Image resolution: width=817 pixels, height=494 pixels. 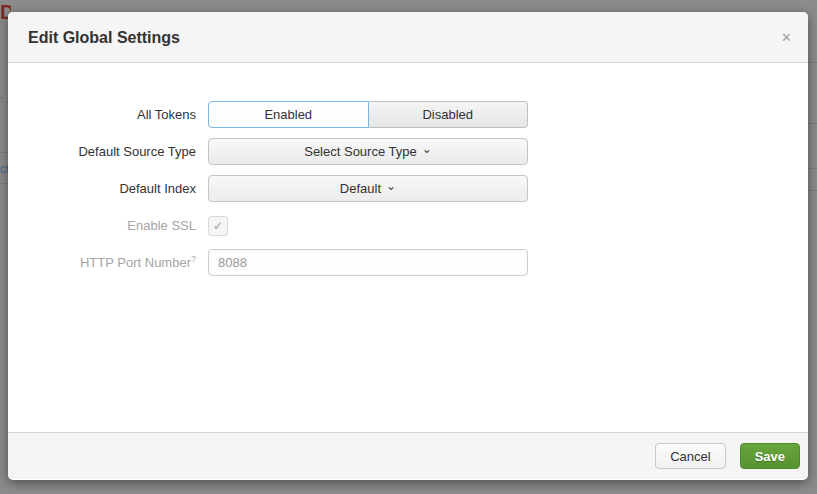 I want to click on http-port-input, so click(x=368, y=262).